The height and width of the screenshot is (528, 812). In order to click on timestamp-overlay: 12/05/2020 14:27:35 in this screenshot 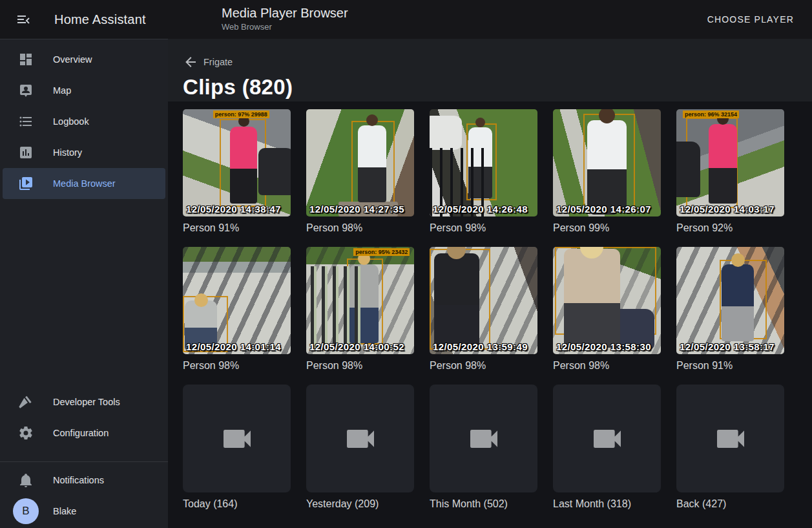, I will do `click(357, 209)`.